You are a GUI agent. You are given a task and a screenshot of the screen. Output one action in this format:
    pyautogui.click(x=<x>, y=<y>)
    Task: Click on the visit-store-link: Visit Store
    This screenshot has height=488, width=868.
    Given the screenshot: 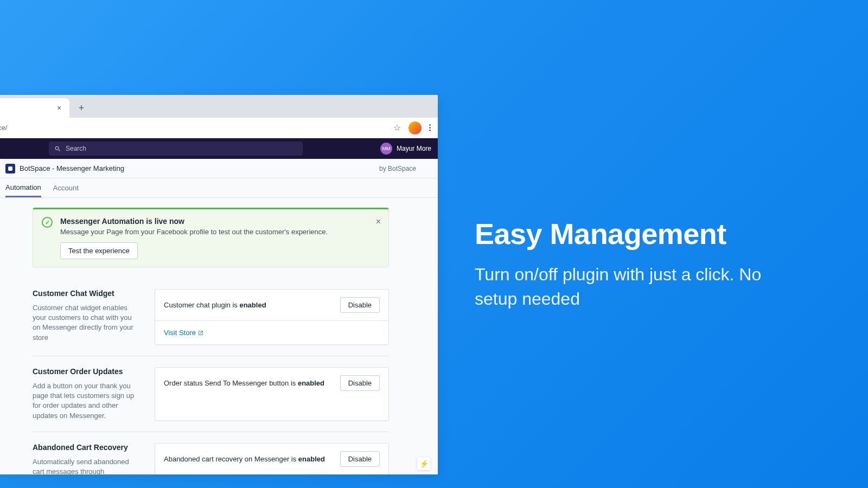 What is the action you would take?
    pyautogui.click(x=183, y=333)
    